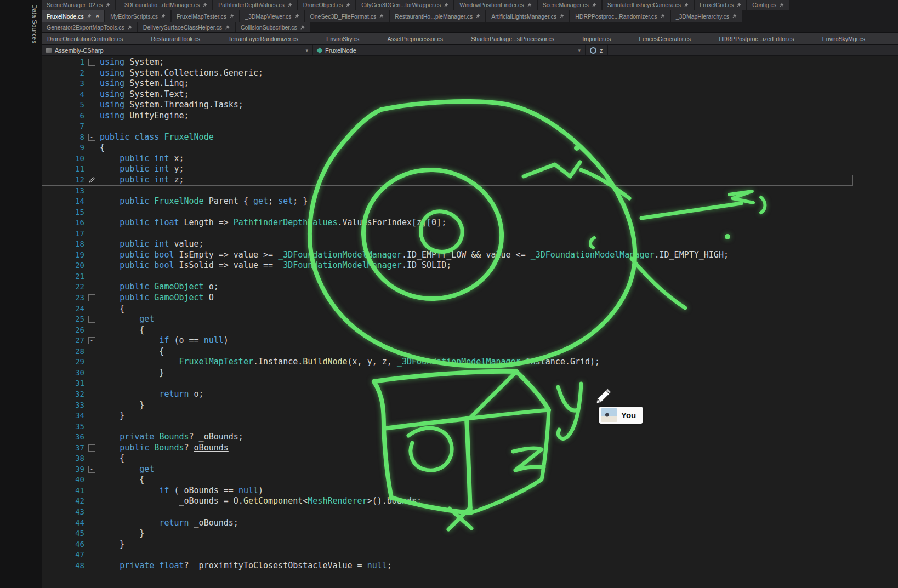  What do you see at coordinates (63, 127) in the screenshot?
I see `line-number: 7` at bounding box center [63, 127].